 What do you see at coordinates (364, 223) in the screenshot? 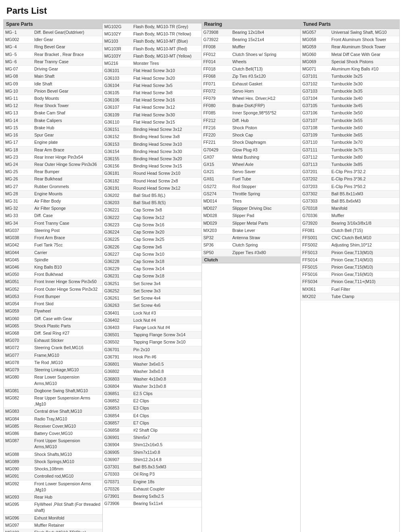
I see `part-name: Bearing 3/16x3/8x1/8` at bounding box center [364, 223].